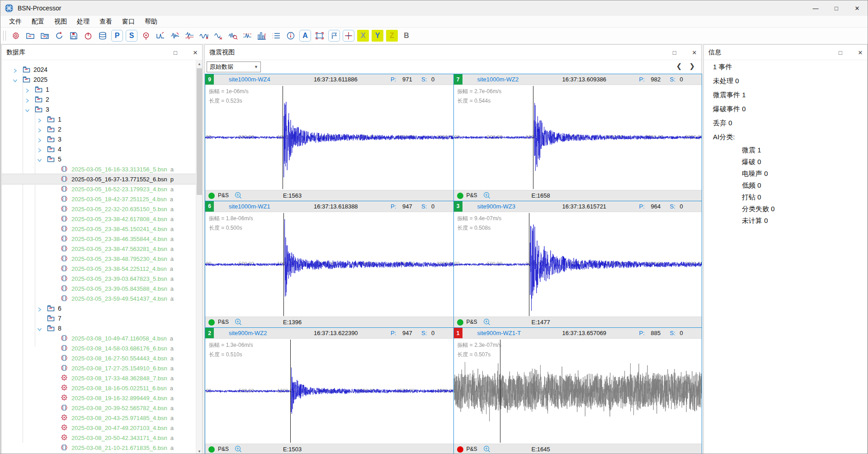 The image size is (868, 454). What do you see at coordinates (59, 36) in the screenshot?
I see `refresh-icon` at bounding box center [59, 36].